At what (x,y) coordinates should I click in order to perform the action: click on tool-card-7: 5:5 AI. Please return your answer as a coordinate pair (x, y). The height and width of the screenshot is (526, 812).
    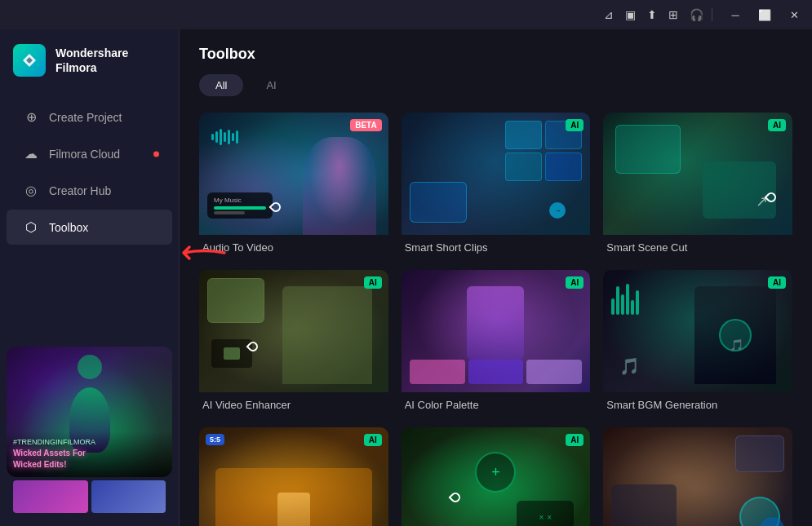
    Looking at the image, I should click on (294, 476).